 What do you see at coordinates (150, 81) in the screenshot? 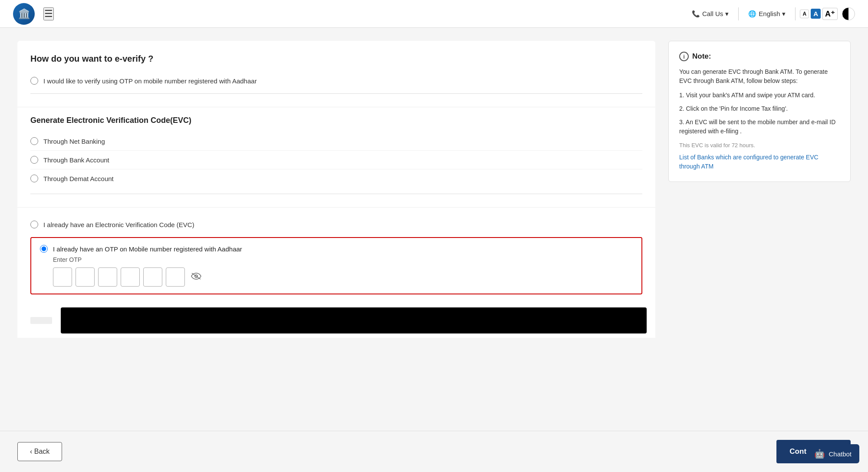
I see `aadhaar-otp-label: I would like to verify using OTP on mobi…` at bounding box center [150, 81].